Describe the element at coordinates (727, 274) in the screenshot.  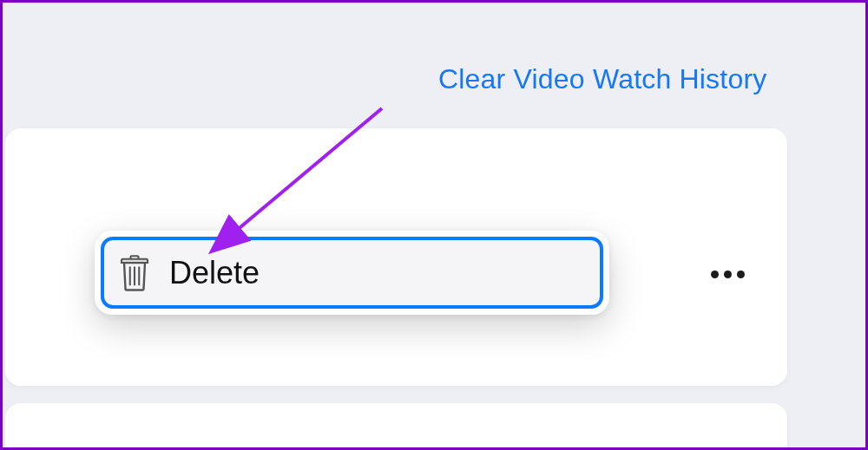
I see `more-options-button` at that location.